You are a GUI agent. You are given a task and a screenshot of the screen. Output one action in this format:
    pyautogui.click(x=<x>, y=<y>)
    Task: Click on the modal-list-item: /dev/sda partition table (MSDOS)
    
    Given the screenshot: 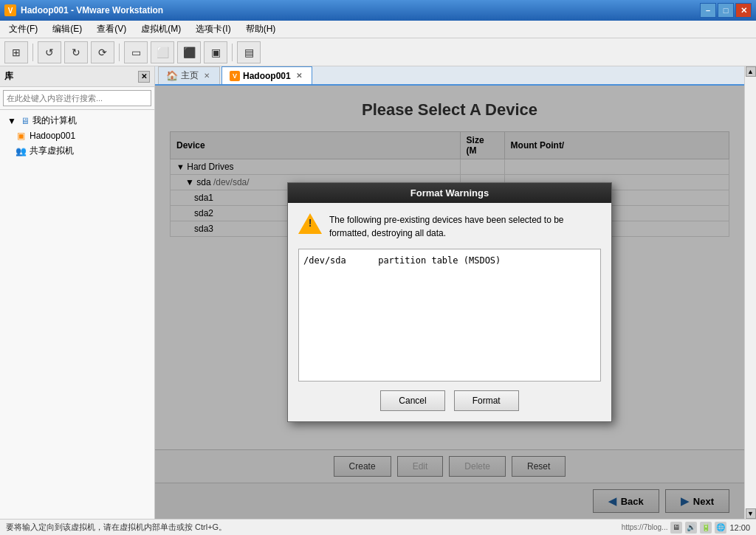 What is the action you would take?
    pyautogui.click(x=450, y=260)
    